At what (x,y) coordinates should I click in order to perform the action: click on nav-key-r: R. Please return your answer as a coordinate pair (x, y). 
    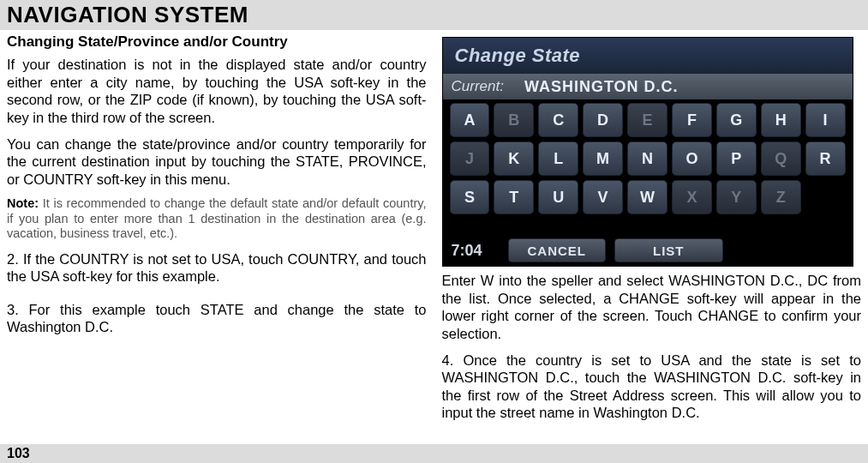
    Looking at the image, I should click on (826, 159).